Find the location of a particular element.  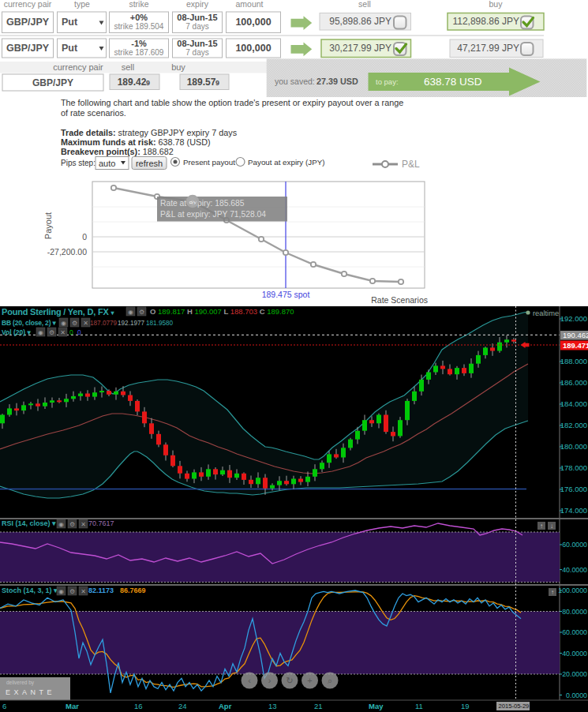

svg-text: Rate Scenarios is located at coordinates (399, 300).